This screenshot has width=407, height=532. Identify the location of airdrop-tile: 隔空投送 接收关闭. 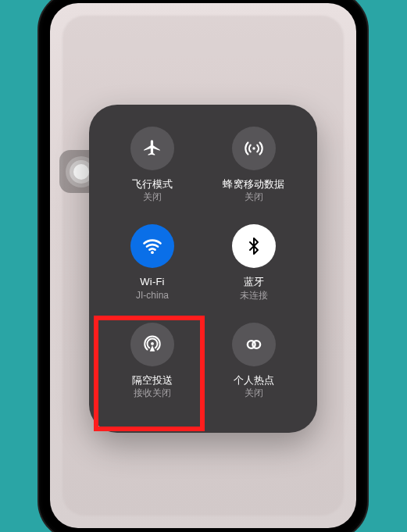
(152, 369).